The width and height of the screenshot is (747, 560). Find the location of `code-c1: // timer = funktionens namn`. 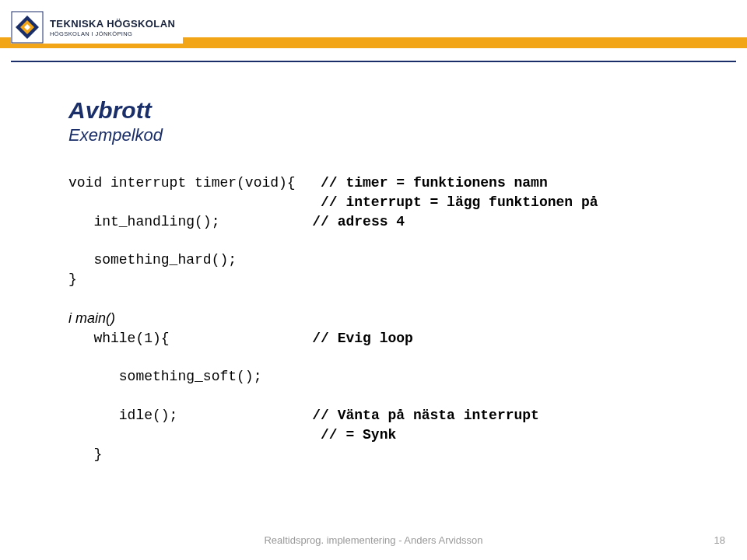

code-c1: // timer = funktionens namn is located at coordinates (434, 183).